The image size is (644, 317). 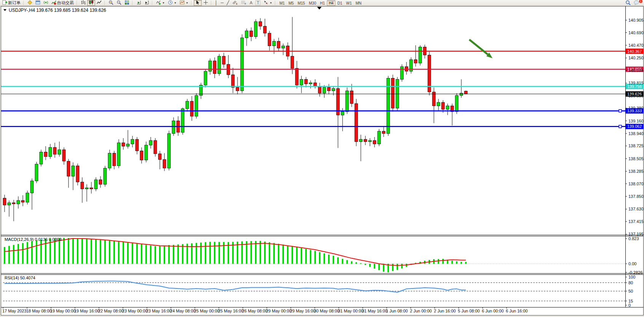 I want to click on arrows-dropdown-caret: ▼, so click(x=271, y=3).